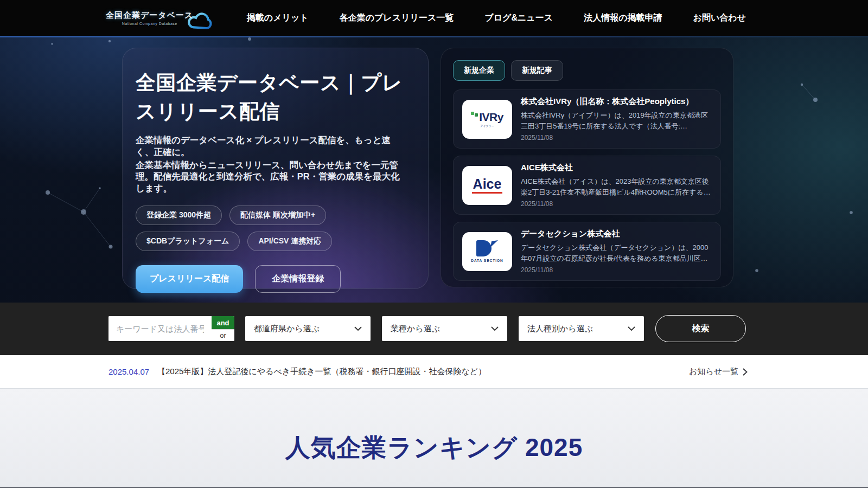 This screenshot has width=868, height=488. Describe the element at coordinates (269, 279) in the screenshot. I see `hero-buttons: プレスリリース配信 企業情報登録` at that location.